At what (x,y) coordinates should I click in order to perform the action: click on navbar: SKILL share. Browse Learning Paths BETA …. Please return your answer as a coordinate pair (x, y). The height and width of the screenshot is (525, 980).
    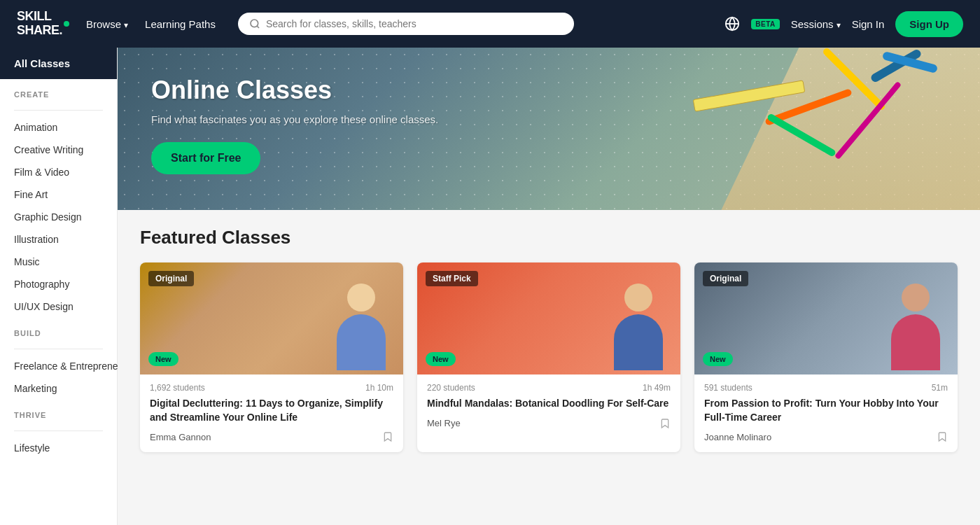
    Looking at the image, I should click on (490, 24).